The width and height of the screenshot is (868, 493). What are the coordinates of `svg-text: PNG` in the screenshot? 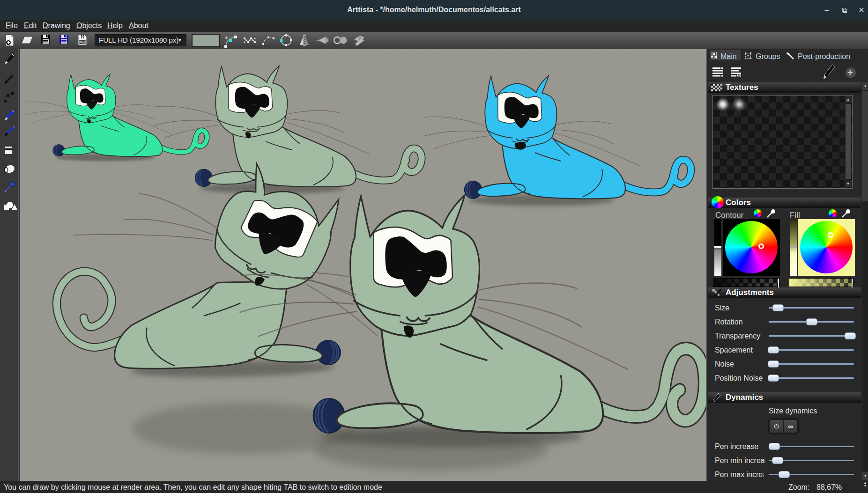 It's located at (82, 42).